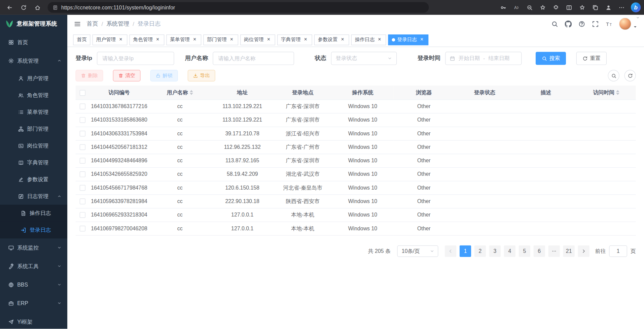  Describe the element at coordinates (238, 7) in the screenshot. I see `url-bar: https://ccnetcore.com:1101/system/log/lo…` at that location.